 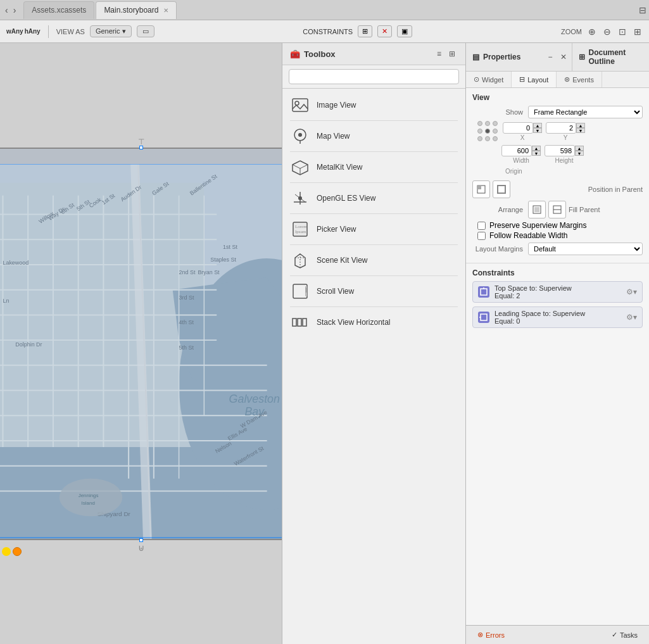 What do you see at coordinates (557, 210) in the screenshot?
I see `arrange-row: Arrange Fill Parent` at bounding box center [557, 210].